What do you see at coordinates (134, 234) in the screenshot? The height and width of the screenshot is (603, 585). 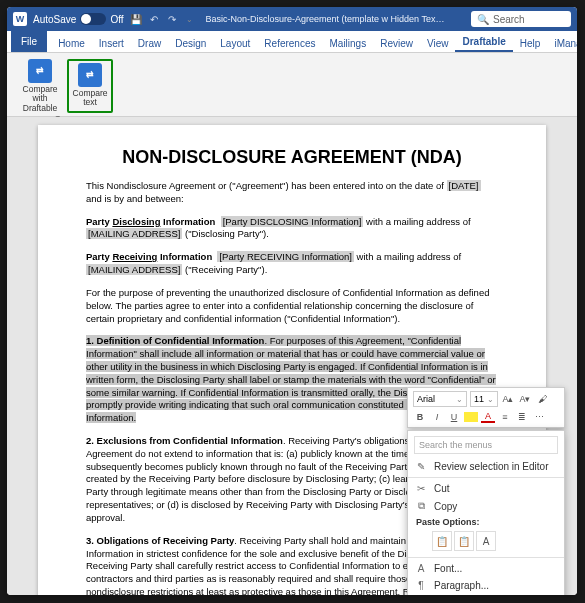 I see `disclosing-address-placeholder: [MAILING ADDRESS]` at bounding box center [134, 234].